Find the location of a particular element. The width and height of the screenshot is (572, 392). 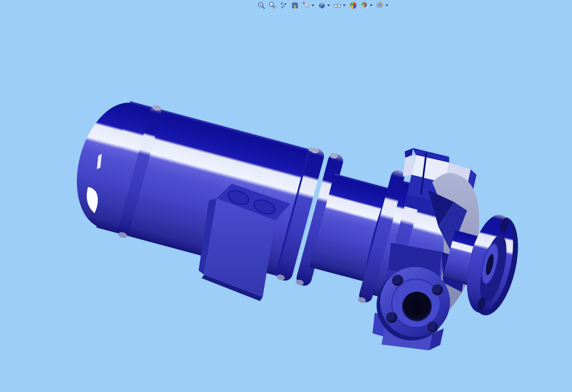

section-view-icon is located at coordinates (295, 5).